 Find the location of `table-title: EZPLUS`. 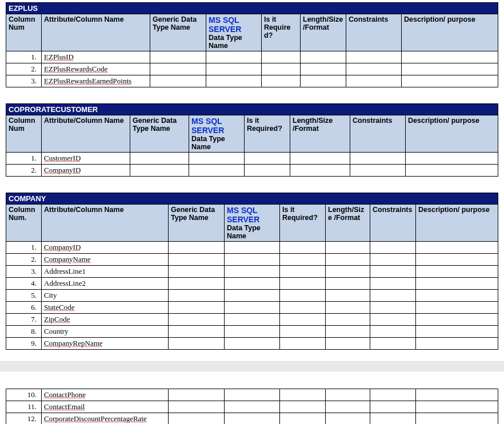

table-title: EZPLUS is located at coordinates (253, 9).